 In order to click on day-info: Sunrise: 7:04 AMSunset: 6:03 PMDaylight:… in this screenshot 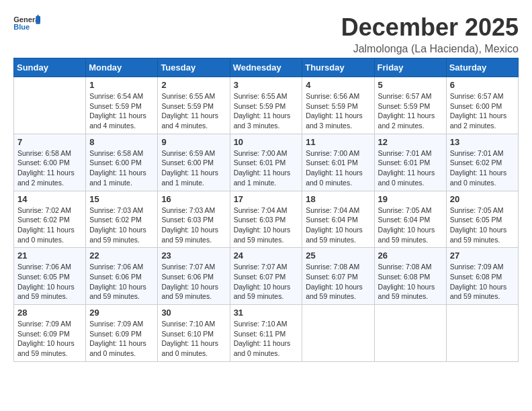, I will do `click(266, 226)`.